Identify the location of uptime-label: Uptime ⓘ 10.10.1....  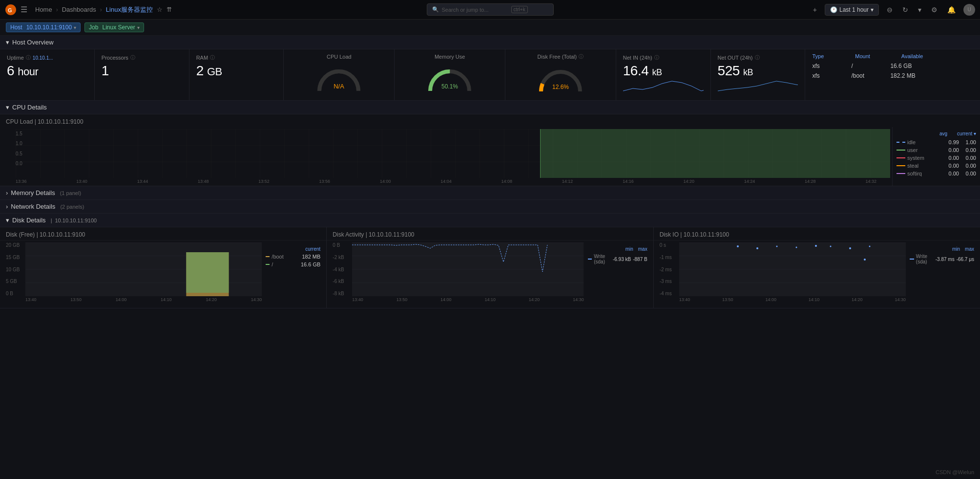
(47, 58).